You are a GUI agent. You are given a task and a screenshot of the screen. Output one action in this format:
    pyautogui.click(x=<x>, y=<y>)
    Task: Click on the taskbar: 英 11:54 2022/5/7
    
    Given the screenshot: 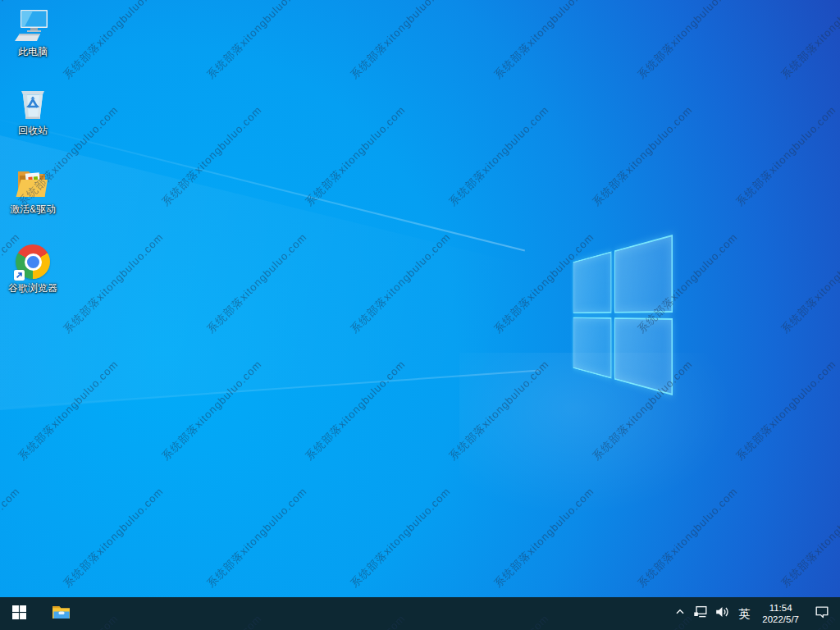 What is the action you would take?
    pyautogui.click(x=420, y=614)
    